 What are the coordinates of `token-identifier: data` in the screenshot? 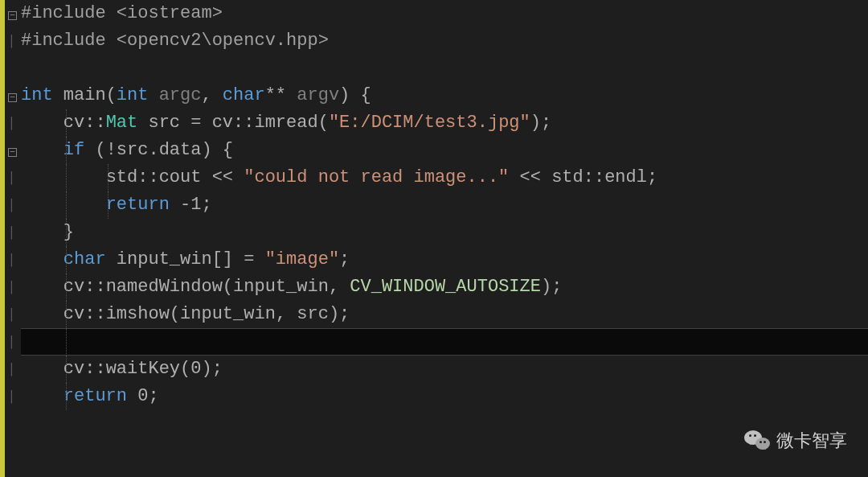 It's located at (180, 150).